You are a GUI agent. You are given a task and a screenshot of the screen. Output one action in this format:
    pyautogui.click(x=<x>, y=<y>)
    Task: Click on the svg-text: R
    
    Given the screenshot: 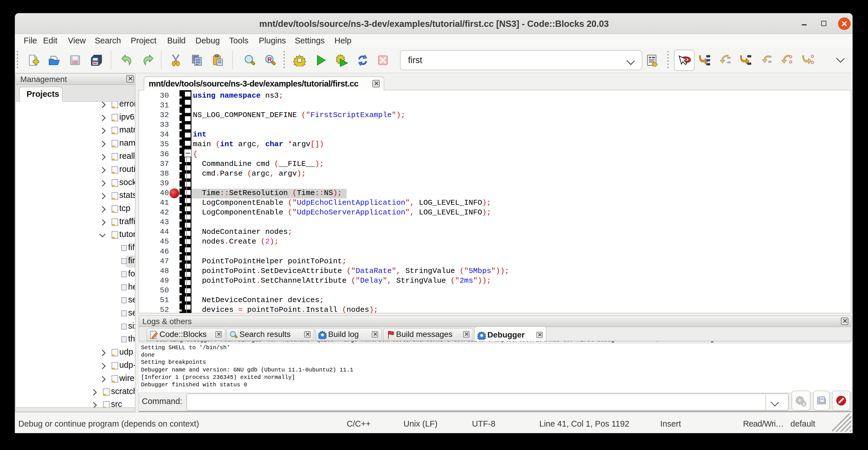 What is the action you would take?
    pyautogui.click(x=270, y=59)
    